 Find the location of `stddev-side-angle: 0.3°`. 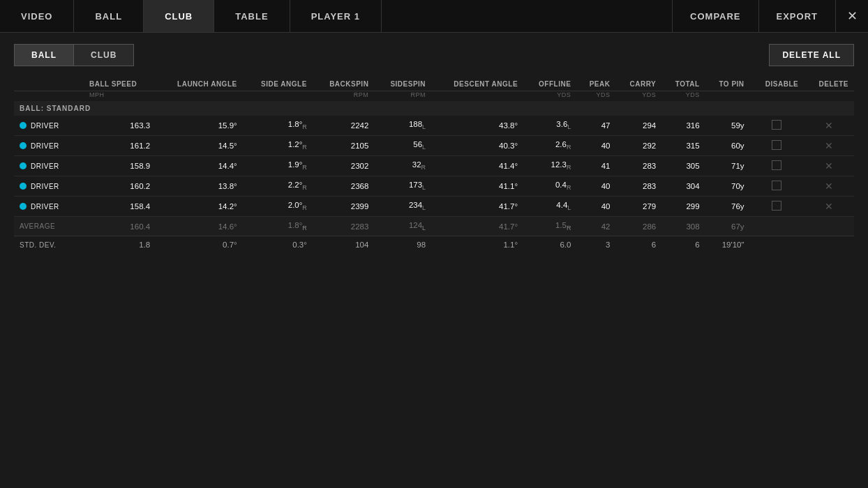

stddev-side-angle: 0.3° is located at coordinates (278, 245).